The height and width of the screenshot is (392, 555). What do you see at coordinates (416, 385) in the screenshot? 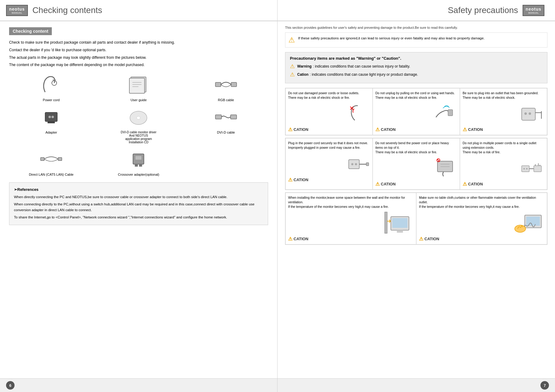
I see `footer-right: 7` at bounding box center [416, 385].